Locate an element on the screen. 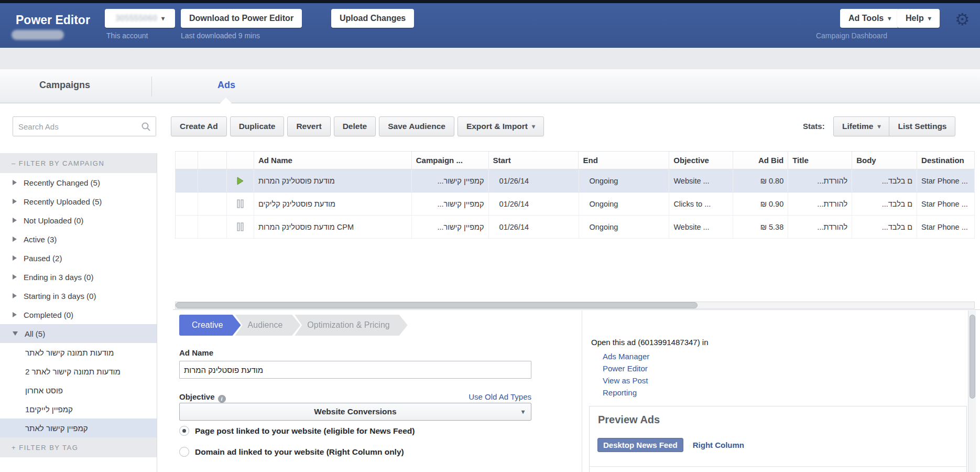 The width and height of the screenshot is (980, 472). link-power-editor: Power Editor is located at coordinates (626, 368).